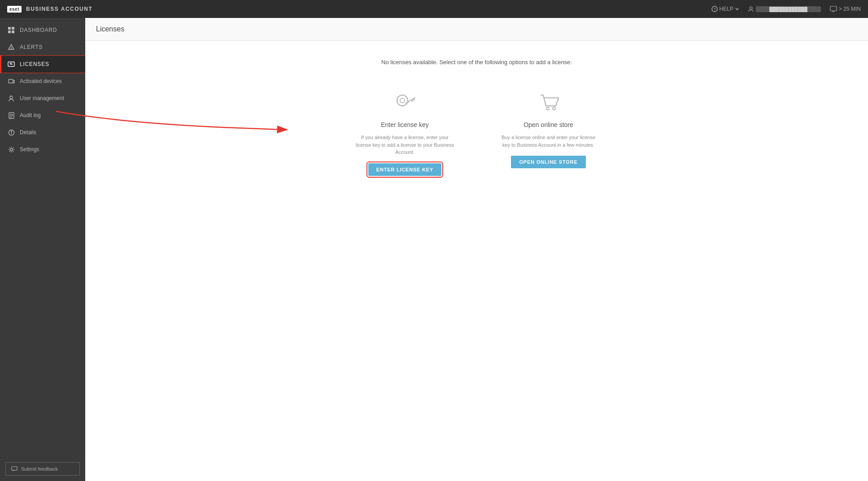  I want to click on page-title: Licenses, so click(110, 29).